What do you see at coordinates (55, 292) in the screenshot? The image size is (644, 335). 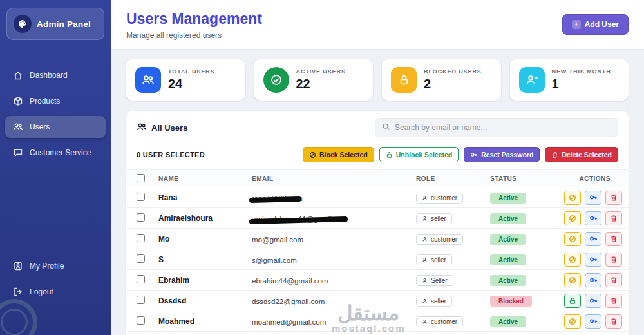 I see `sidebar-item-logout: Logout` at bounding box center [55, 292].